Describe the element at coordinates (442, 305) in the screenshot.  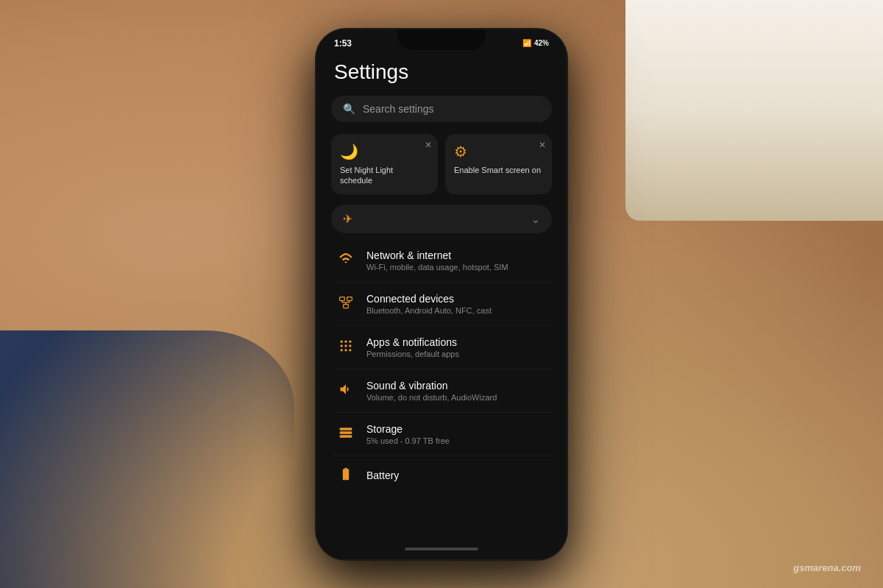
I see `settings-item-connected: Connected devices Bluetooth, Android Aut…` at that location.